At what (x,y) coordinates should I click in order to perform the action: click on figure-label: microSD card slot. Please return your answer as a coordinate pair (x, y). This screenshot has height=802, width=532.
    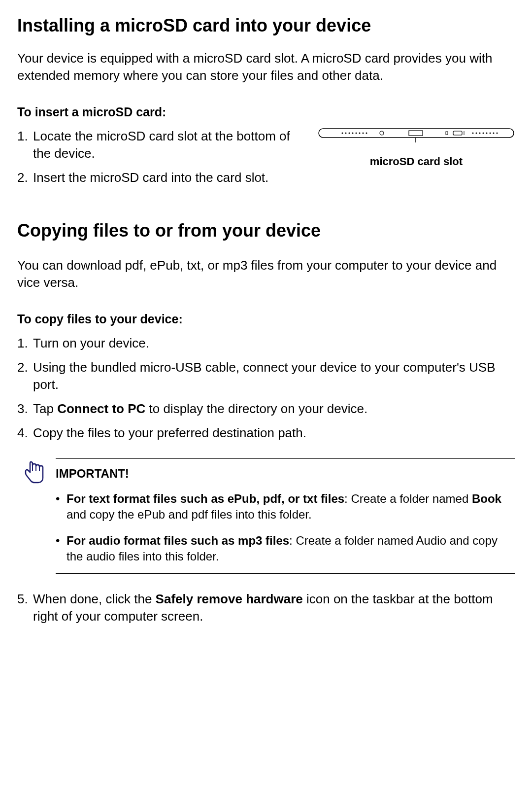
    Looking at the image, I should click on (416, 162).